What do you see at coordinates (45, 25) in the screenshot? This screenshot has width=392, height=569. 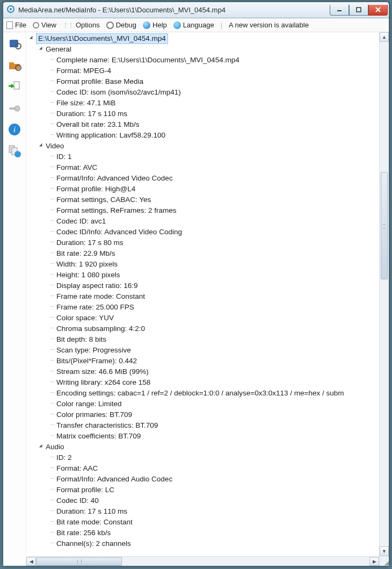 I see `menu-view: View` at bounding box center [45, 25].